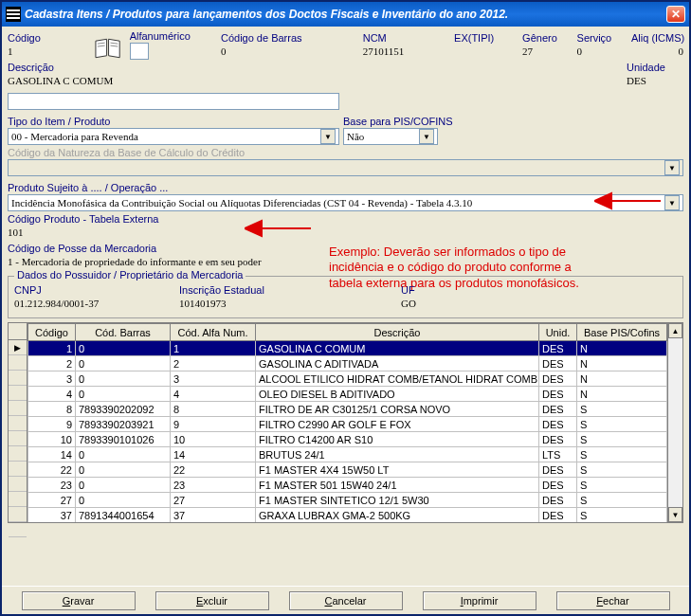 This screenshot has height=616, width=691. I want to click on uf-value: GO, so click(429, 304).